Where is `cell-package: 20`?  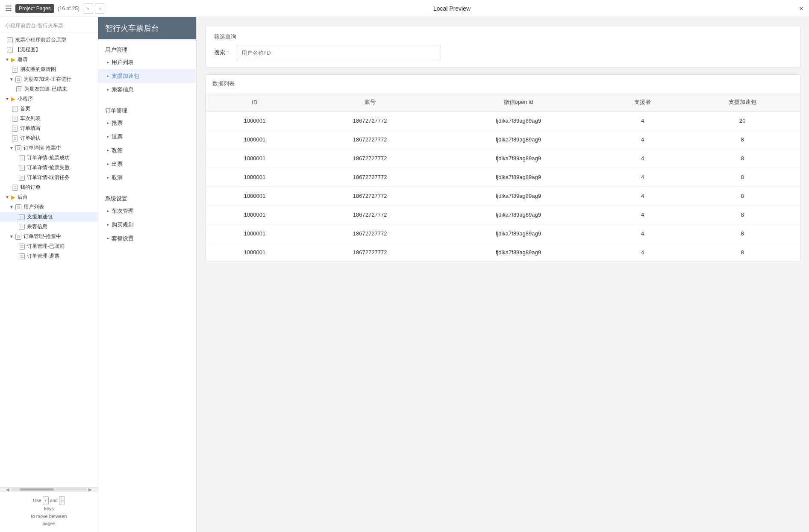 cell-package: 20 is located at coordinates (742, 121).